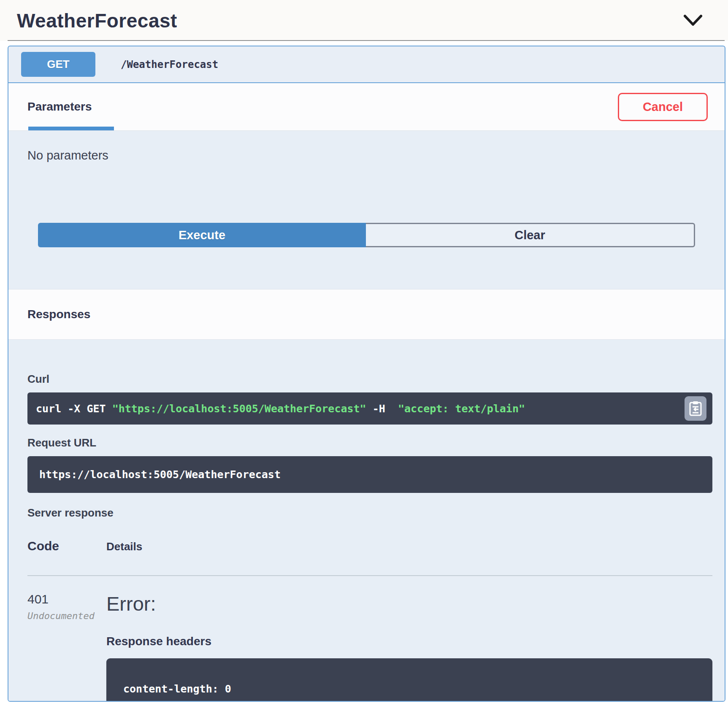  I want to click on curl-code-block: curl -X GET "https://localhost:5005/Weat…, so click(370, 408).